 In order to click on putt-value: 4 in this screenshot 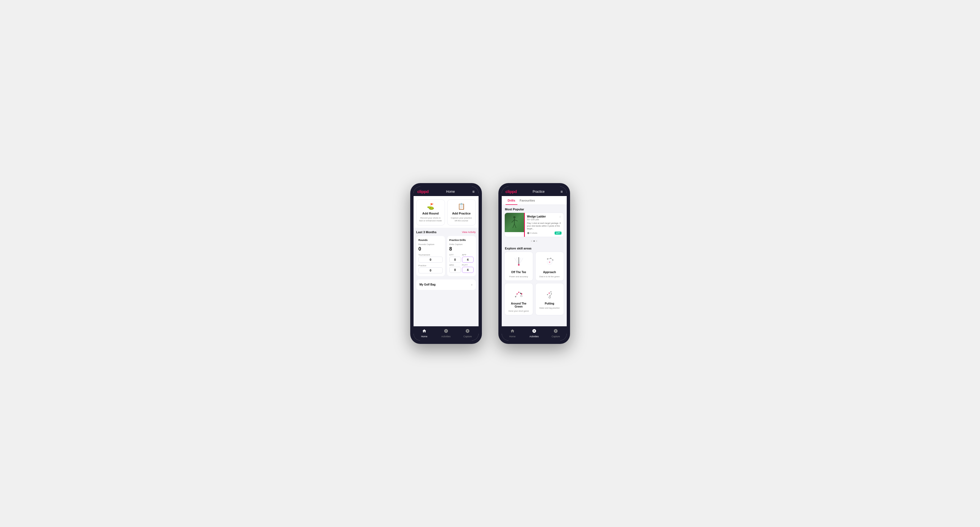, I will do `click(468, 270)`.